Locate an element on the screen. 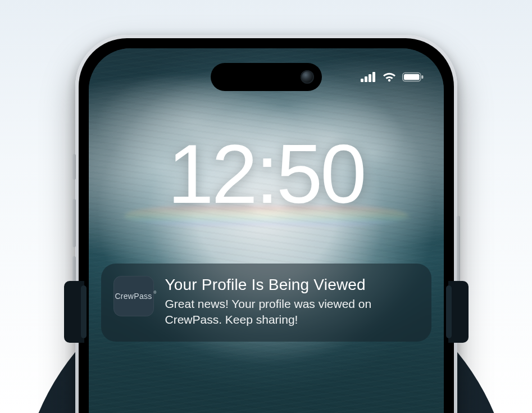 This screenshot has height=413, width=532. notification-content: Your Profile Is Being Viewed Great news!… is located at coordinates (292, 302).